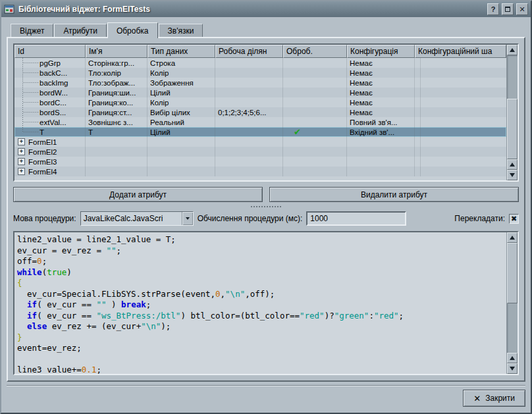 Image resolution: width=532 pixels, height=414 pixels. I want to click on table-row: +FormEl1, so click(261, 142).